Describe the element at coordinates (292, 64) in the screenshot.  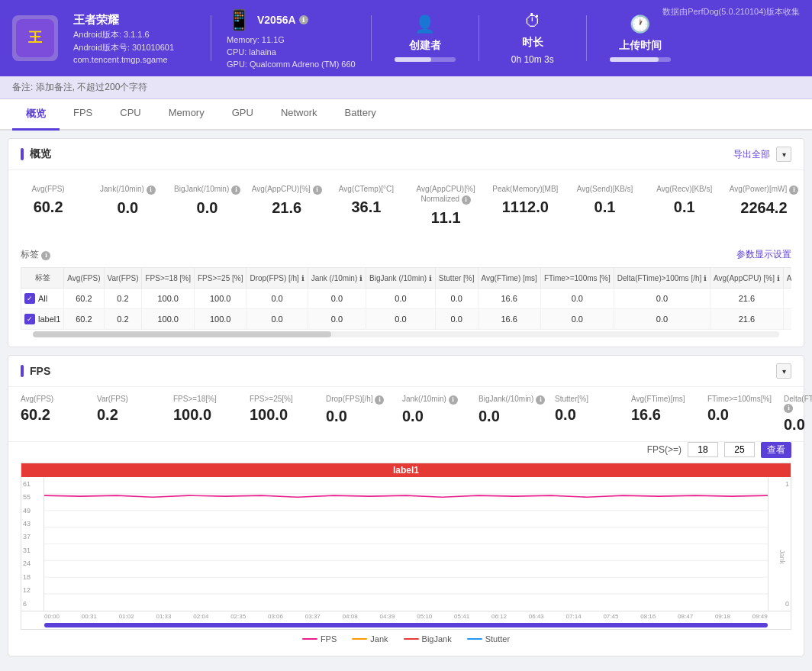
I see `device-gpu: GPU: Qualcomm Adreno (TM) 660` at that location.